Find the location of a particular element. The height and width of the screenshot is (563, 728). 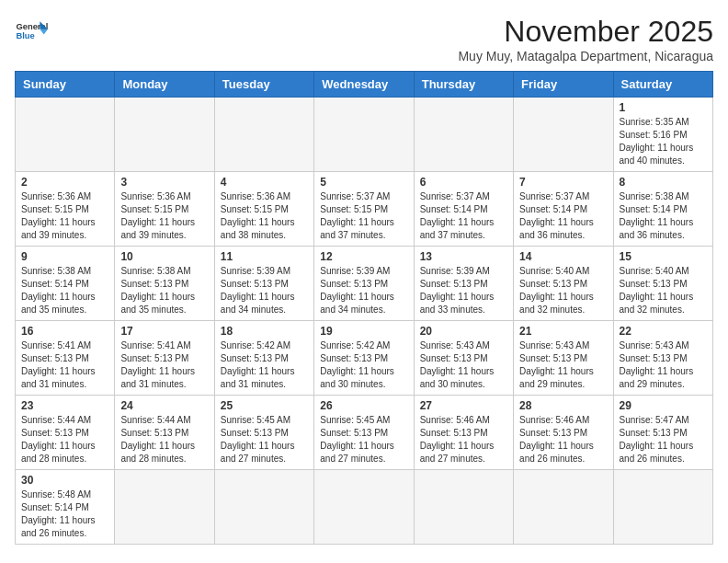

svg-text: Blue is located at coordinates (25, 36).